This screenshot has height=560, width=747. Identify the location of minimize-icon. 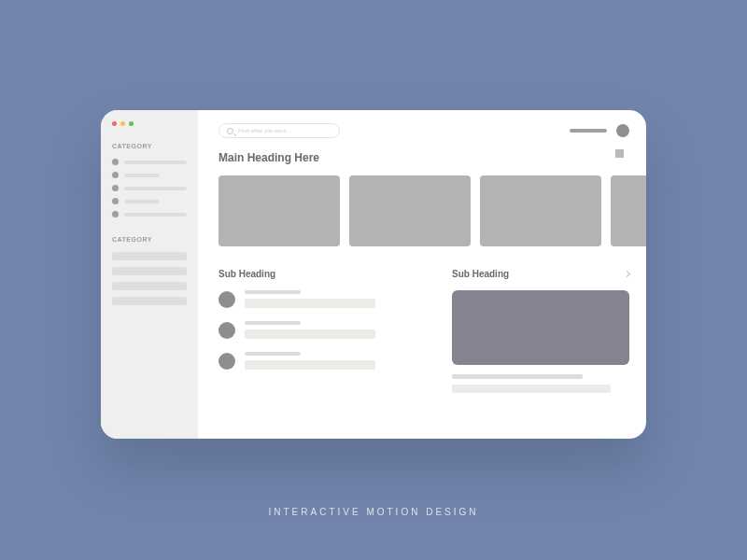
(123, 123).